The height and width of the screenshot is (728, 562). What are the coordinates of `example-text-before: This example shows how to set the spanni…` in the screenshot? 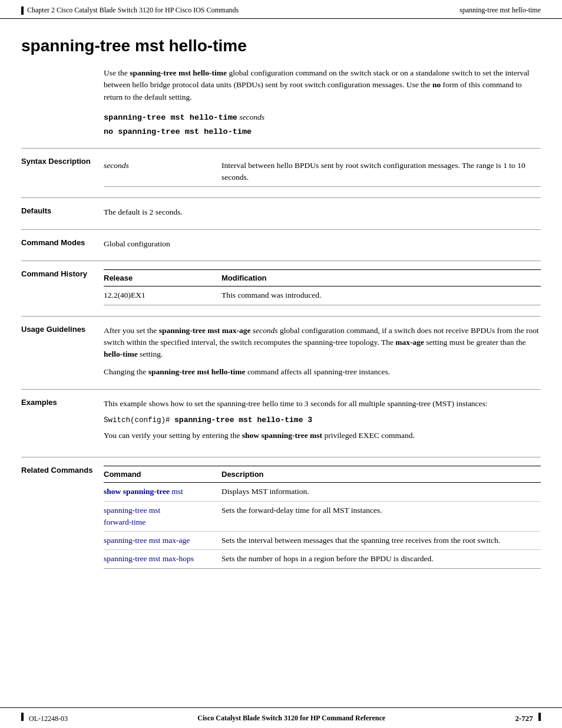 It's located at (322, 404).